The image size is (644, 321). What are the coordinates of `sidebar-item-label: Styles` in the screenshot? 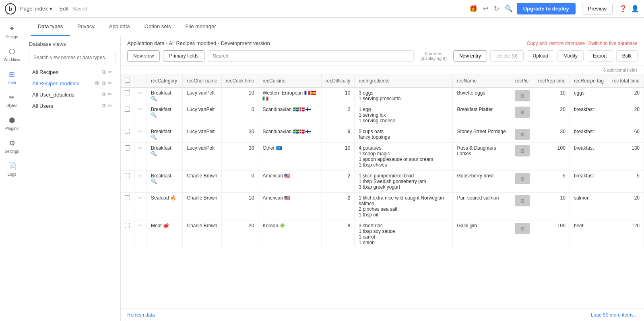 It's located at (12, 105).